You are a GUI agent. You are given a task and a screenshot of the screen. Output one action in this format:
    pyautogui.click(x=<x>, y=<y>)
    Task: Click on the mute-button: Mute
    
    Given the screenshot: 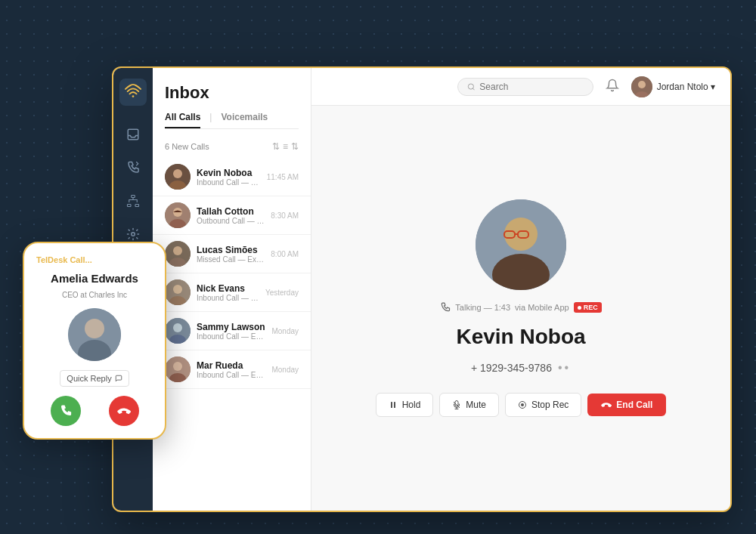 What is the action you would take?
    pyautogui.click(x=469, y=405)
    